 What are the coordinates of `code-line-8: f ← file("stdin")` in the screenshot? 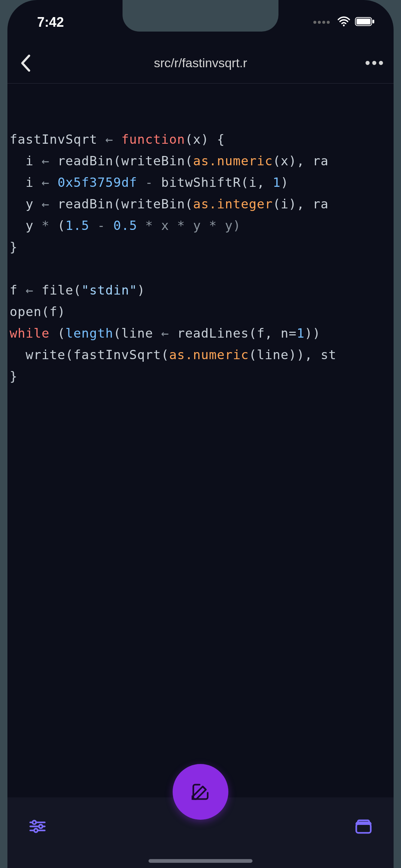 It's located at (77, 290).